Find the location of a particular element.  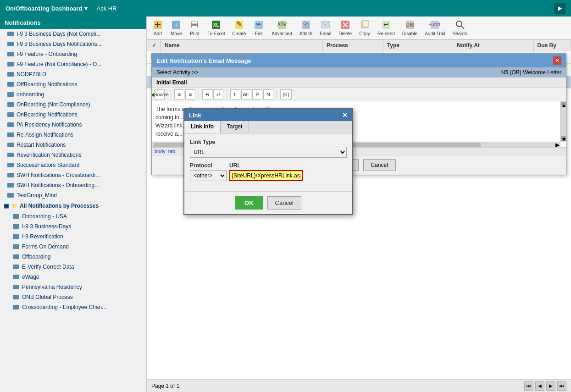

url-input is located at coordinates (266, 176).